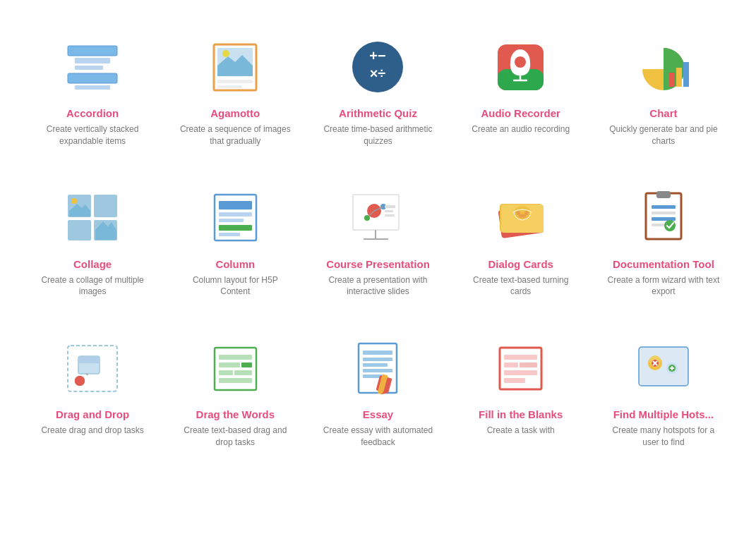 The height and width of the screenshot is (548, 756). What do you see at coordinates (92, 135) in the screenshot?
I see `accordion-desc: Create vertically stacked expandable ite…` at bounding box center [92, 135].